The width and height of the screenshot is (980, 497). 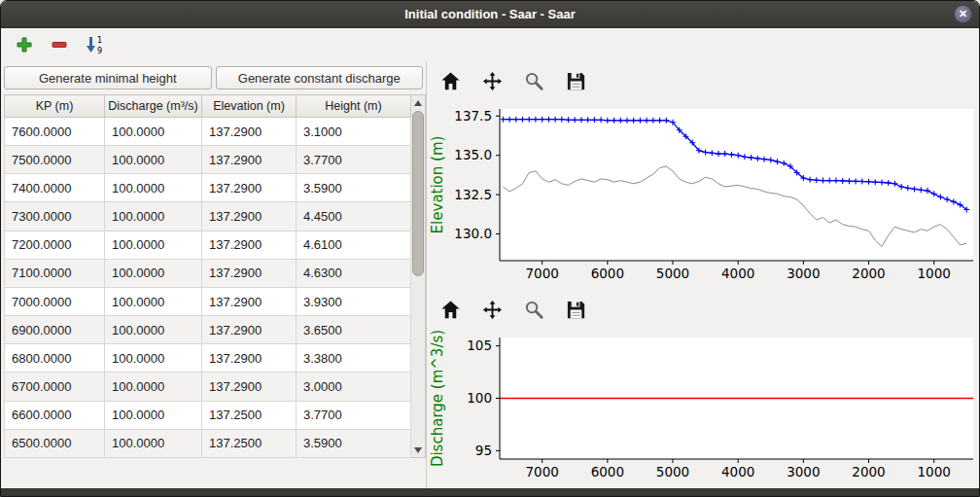 What do you see at coordinates (54, 444) in the screenshot?
I see `table-cell: 6500.0000` at bounding box center [54, 444].